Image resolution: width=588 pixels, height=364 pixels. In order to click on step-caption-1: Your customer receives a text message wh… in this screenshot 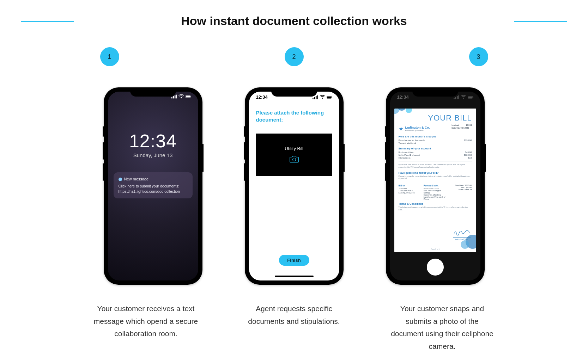, I will do `click(146, 328)`.